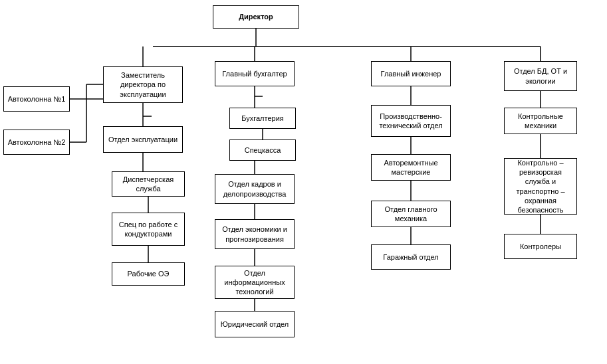 Image resolution: width=607 pixels, height=364 pixels. Describe the element at coordinates (541, 76) in the screenshot. I see `box-otdel_bd_ot: Отдел БД, ОТ и экологии` at that location.